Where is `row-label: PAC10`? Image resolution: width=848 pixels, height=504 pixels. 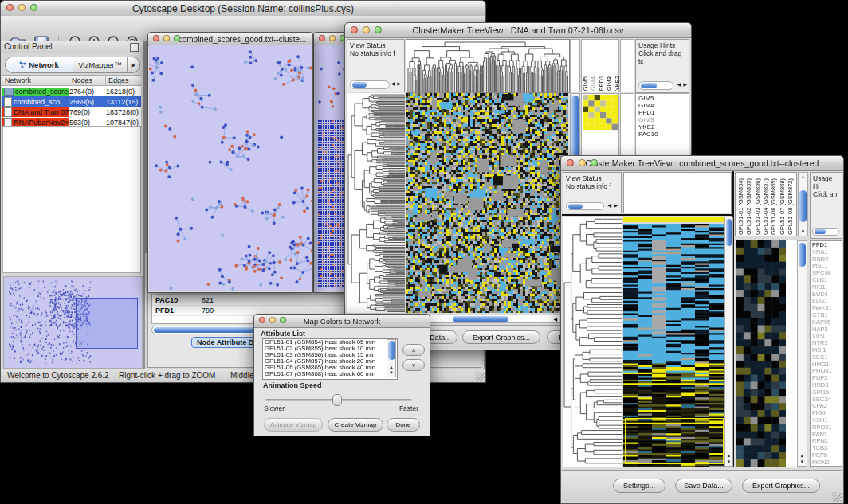 row-label: PAC10 is located at coordinates (663, 135).